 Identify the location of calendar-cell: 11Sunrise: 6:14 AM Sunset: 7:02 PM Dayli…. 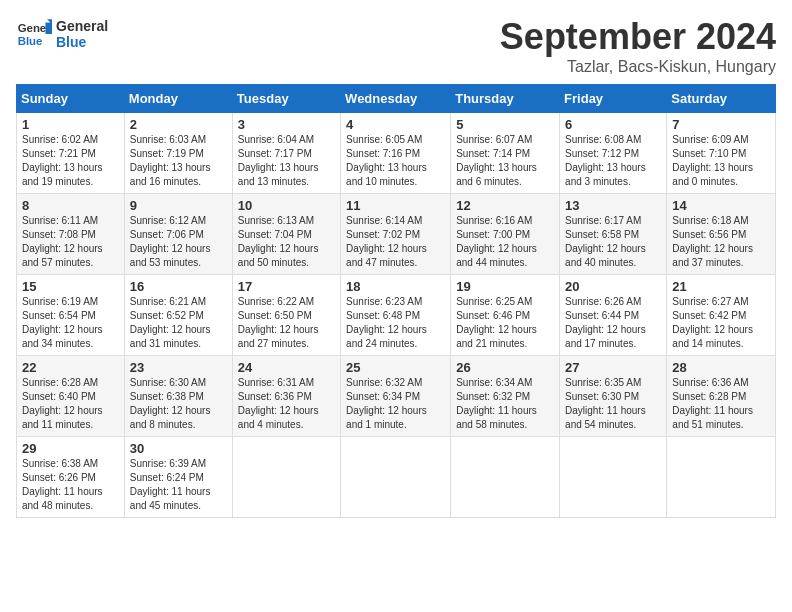
(396, 234).